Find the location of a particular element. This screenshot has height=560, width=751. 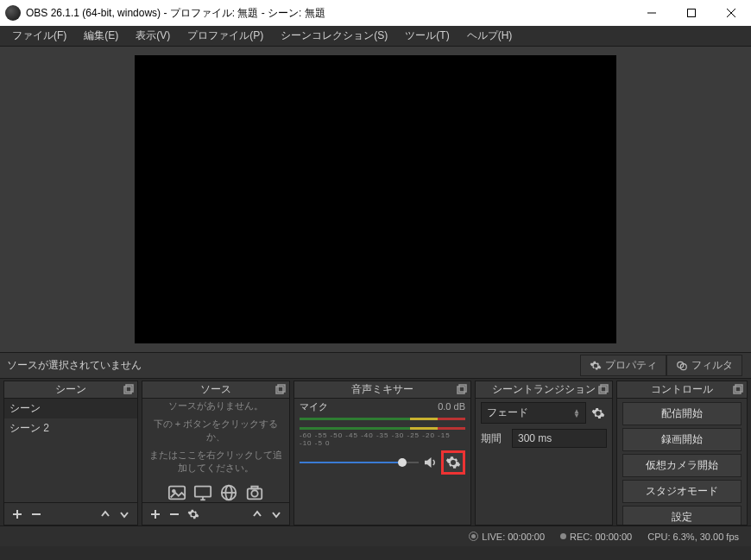

status-bar: LIVE: 00:00:00 REC: 00:00:00 CPU: 6.3%, … is located at coordinates (376, 536).